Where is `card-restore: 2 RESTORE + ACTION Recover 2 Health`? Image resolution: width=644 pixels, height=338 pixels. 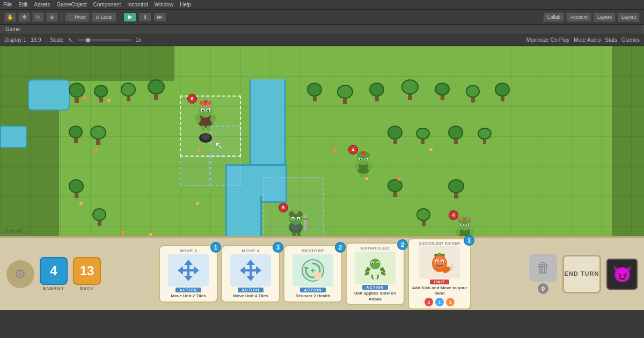
card-restore: 2 RESTORE + ACTION Recover 2 Health is located at coordinates (313, 274).